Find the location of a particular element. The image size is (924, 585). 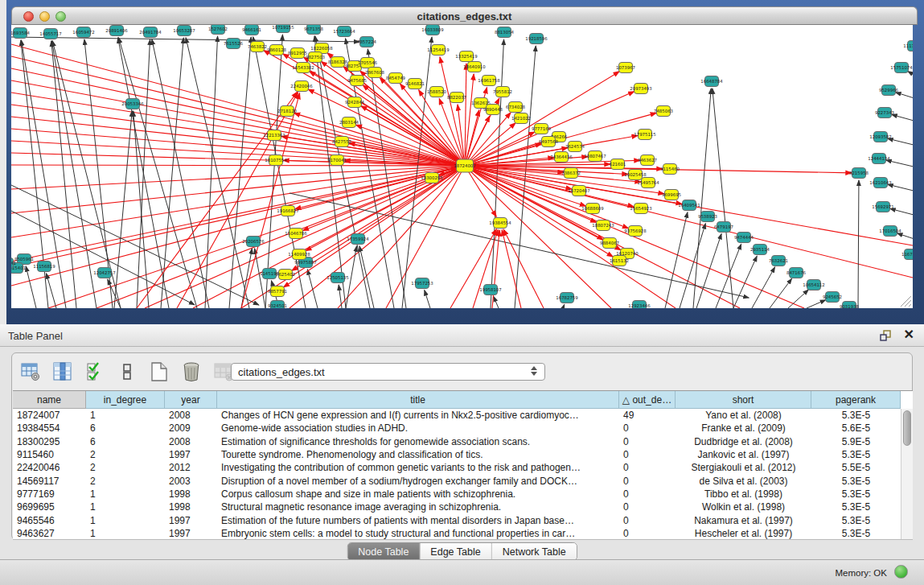

graph-node-teal: 16210643 is located at coordinates (880, 183).